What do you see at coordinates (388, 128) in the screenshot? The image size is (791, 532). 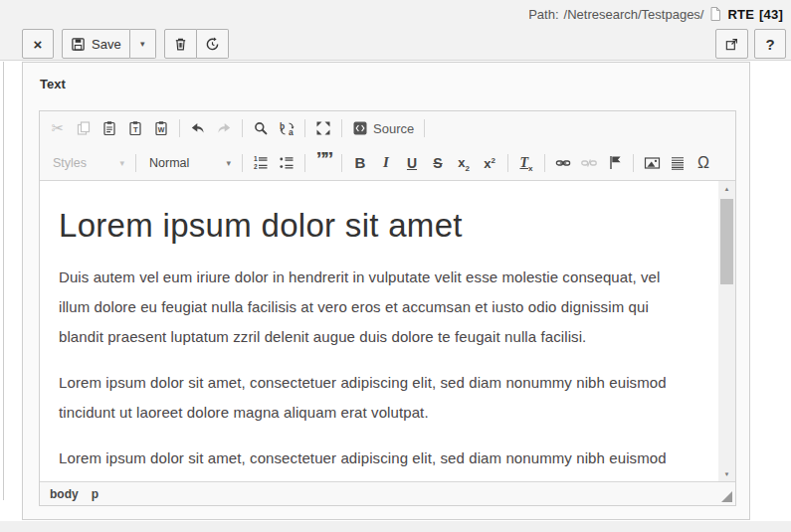 I see `rte-toolbar-row1: ✂` at bounding box center [388, 128].